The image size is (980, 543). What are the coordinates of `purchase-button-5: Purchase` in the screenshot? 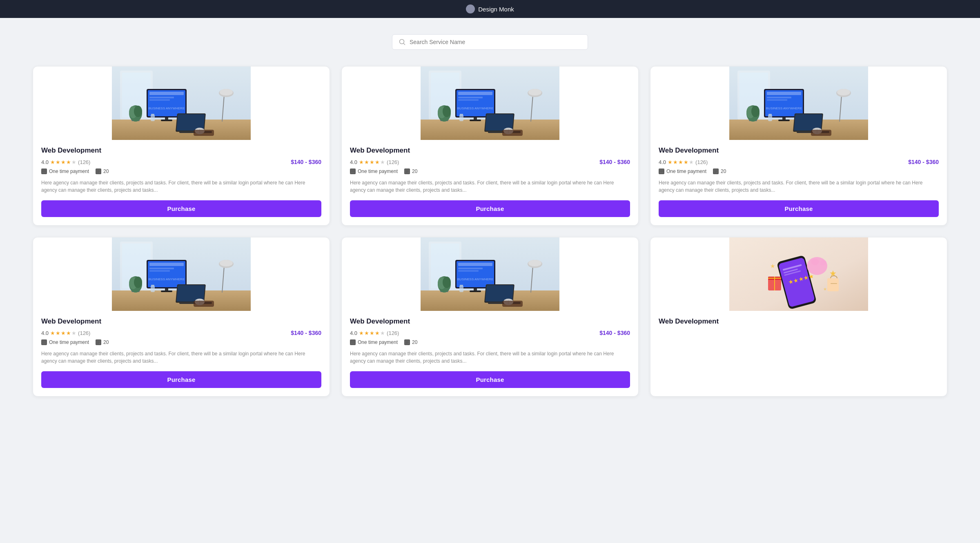 It's located at (490, 379).